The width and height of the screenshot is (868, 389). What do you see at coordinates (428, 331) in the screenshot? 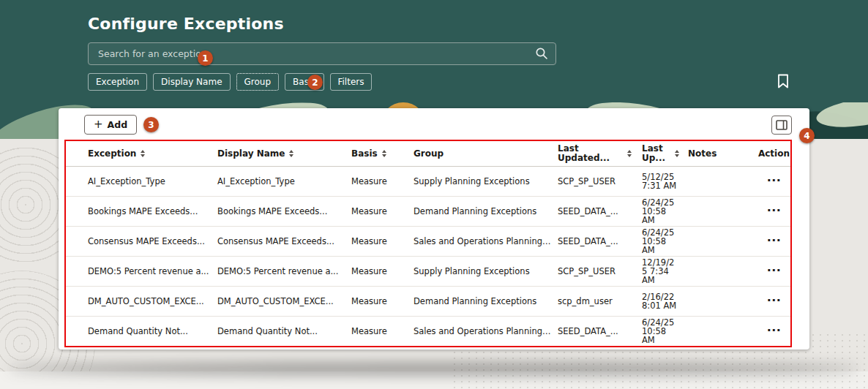
I see `table-row: Demand Quantity Not...Demand Quantity No…` at bounding box center [428, 331].